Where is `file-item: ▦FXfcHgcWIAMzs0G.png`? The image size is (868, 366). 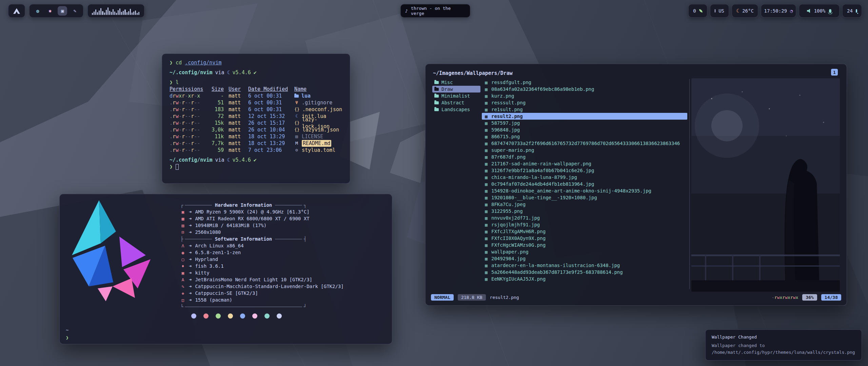
file-item: ▦FXfcHgcWIAMzs0G.png is located at coordinates (585, 245).